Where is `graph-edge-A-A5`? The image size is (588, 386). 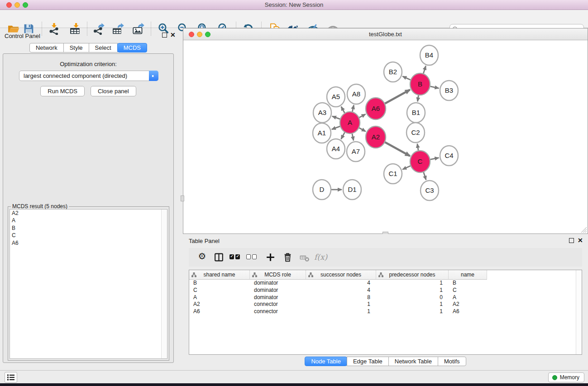 graph-edge-A-A5 is located at coordinates (343, 110).